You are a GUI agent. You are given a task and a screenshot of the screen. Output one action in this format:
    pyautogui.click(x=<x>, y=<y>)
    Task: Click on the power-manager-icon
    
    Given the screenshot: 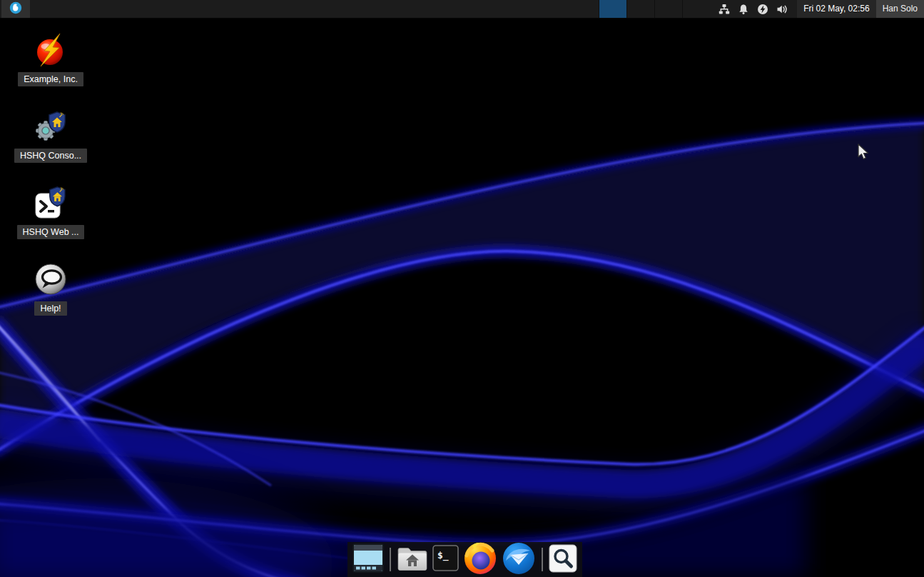 What is the action you would take?
    pyautogui.click(x=763, y=9)
    